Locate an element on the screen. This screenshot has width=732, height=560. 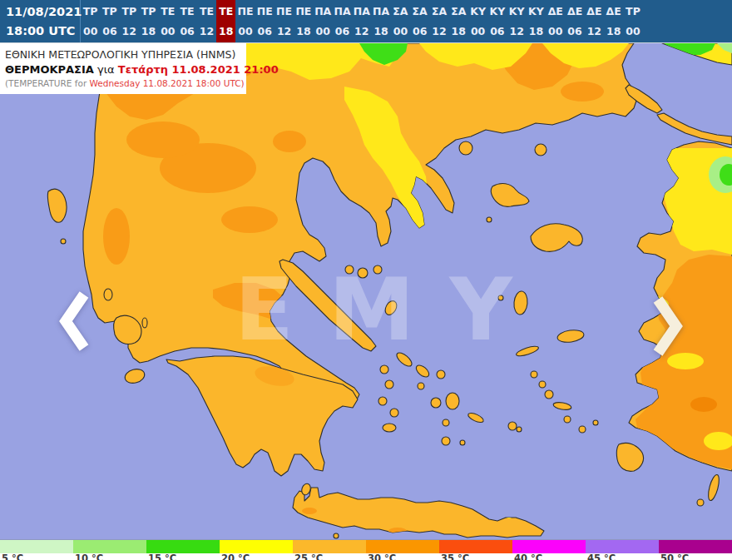
timeline-step: ΣΑ 18 is located at coordinates (459, 22).